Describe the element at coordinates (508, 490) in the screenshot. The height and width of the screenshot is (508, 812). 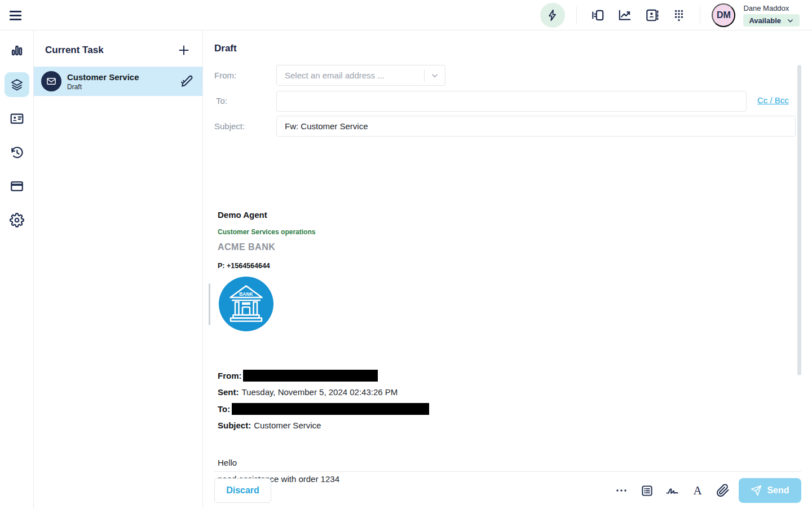
I see `compose-footer: Discard A` at that location.